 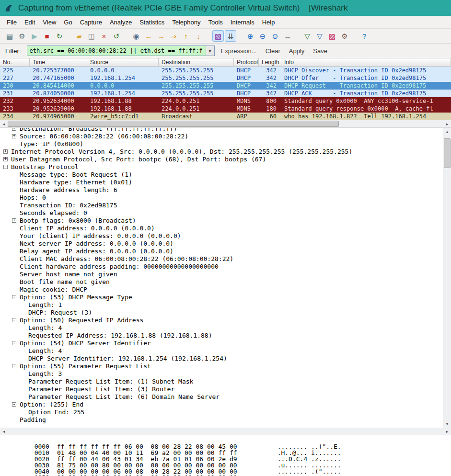 I want to click on preferences-icon: ⚙, so click(x=345, y=36).